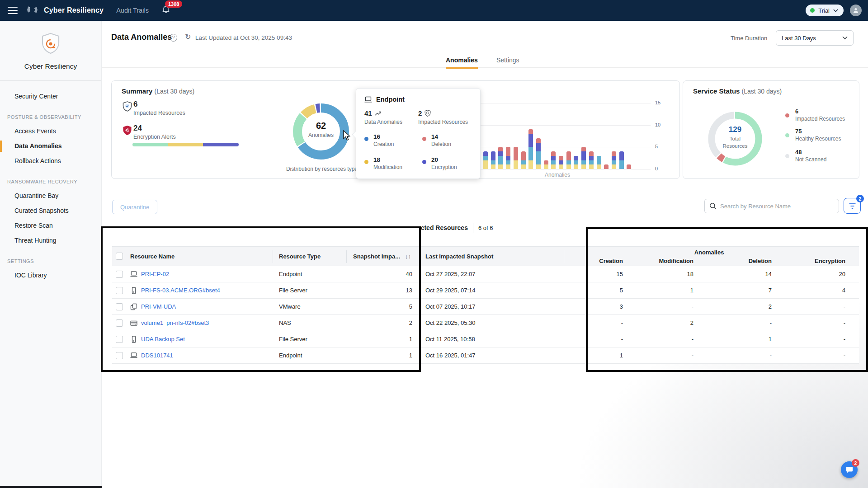 The width and height of the screenshot is (868, 488). What do you see at coordinates (134, 307) in the screenshot?
I see `vmware-icon` at bounding box center [134, 307].